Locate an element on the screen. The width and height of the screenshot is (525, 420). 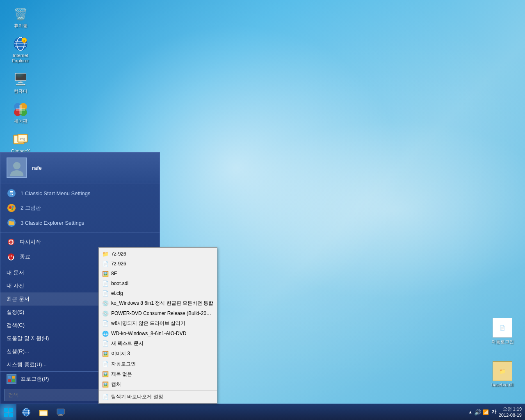
recent-docs-flyout: 📁 7z-926 📄 7z-926 🖼️ 8E 📄 boot.sdi 📄 ei.… is located at coordinates (158, 326).